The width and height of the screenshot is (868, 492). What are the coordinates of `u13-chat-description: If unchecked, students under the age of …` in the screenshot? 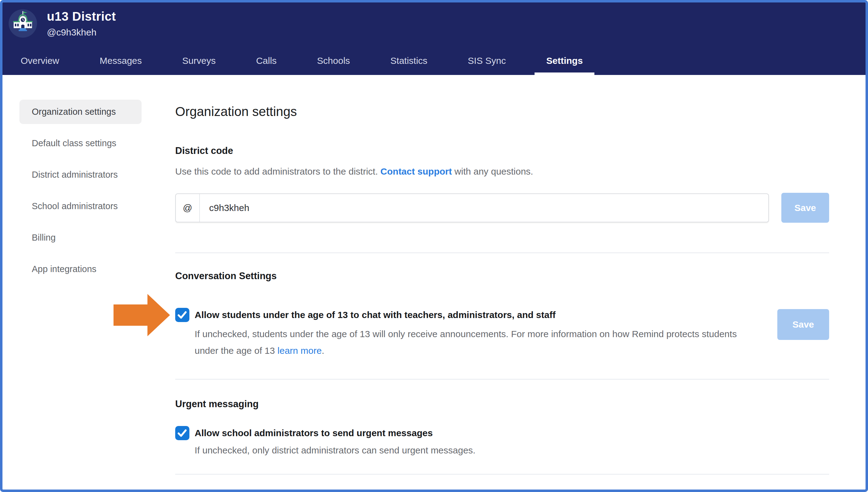 It's located at (466, 343).